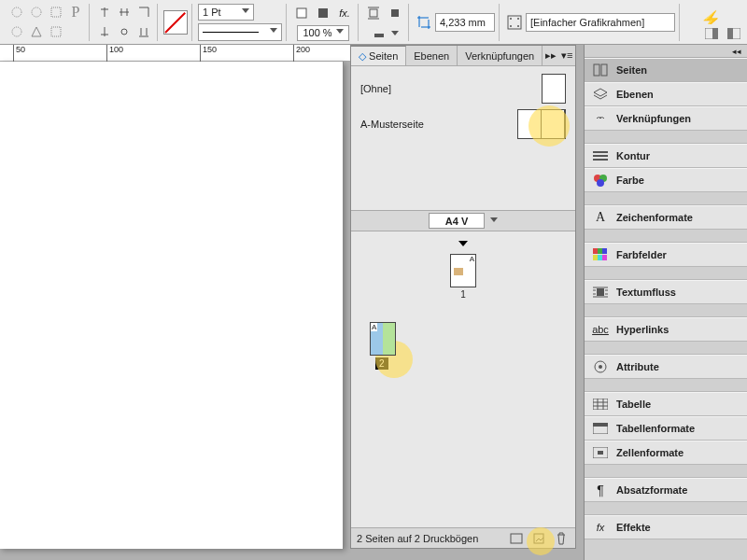 This screenshot has height=560, width=747. I want to click on sidebar-item-farbe: Farbe, so click(666, 180).